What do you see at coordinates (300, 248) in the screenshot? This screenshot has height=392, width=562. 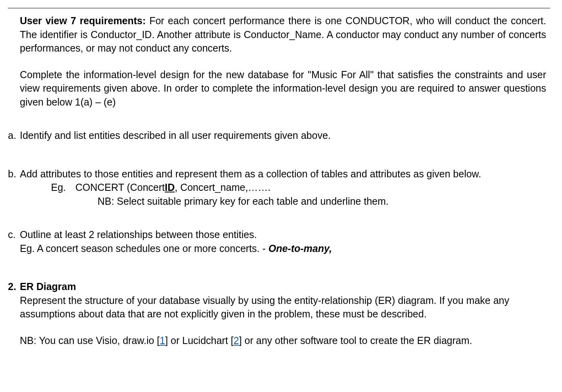 I see `relationship-type: One-to-many,` at bounding box center [300, 248].